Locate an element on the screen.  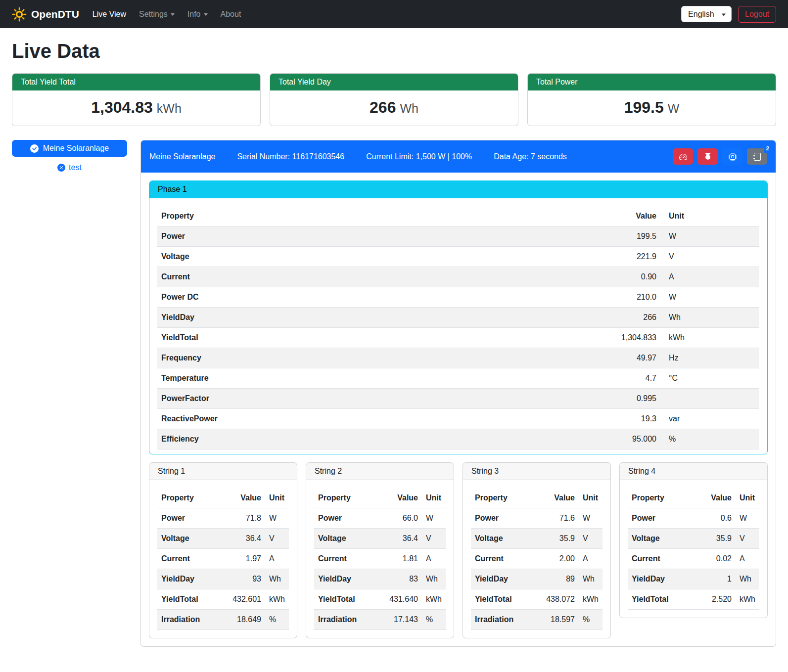
value-cell: 18.649 is located at coordinates (245, 620).